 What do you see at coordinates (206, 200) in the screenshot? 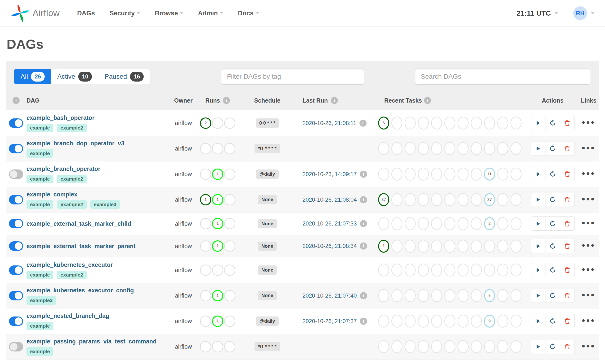
I see `run-circle-success: 1` at bounding box center [206, 200].